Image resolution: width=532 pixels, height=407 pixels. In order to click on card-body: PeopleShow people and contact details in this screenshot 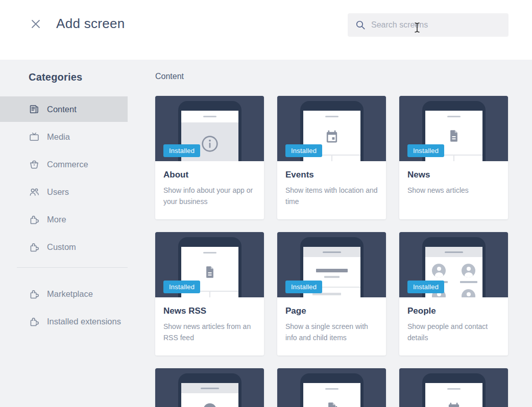, I will do `click(453, 320)`.